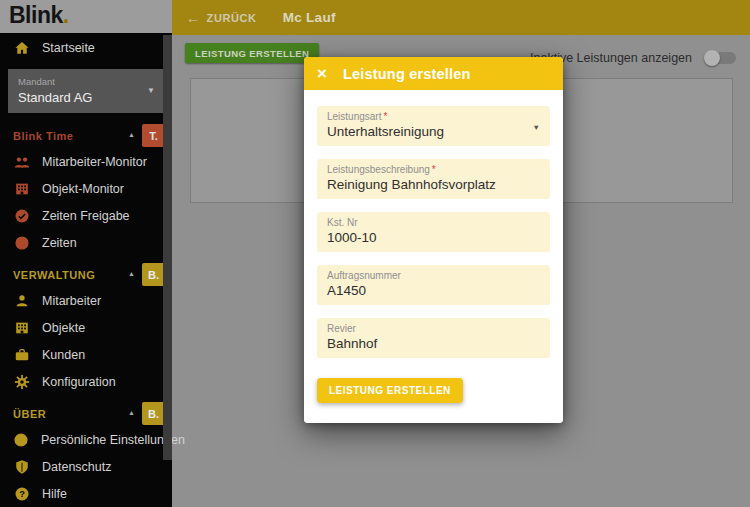 The height and width of the screenshot is (507, 750). Describe the element at coordinates (434, 232) in the screenshot. I see `field-kst-nr: Kst. Nr 1000-10` at that location.